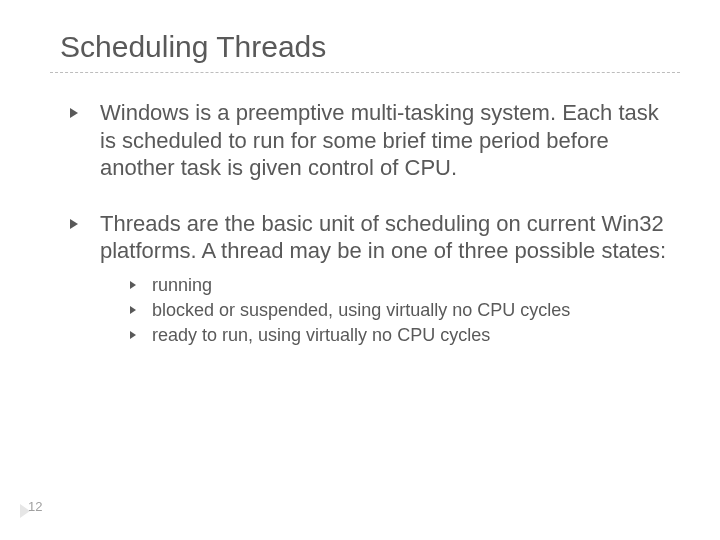  Describe the element at coordinates (380, 140) in the screenshot. I see `bullet-text: Windows is a preemptive multi-tasking sy…` at that location.